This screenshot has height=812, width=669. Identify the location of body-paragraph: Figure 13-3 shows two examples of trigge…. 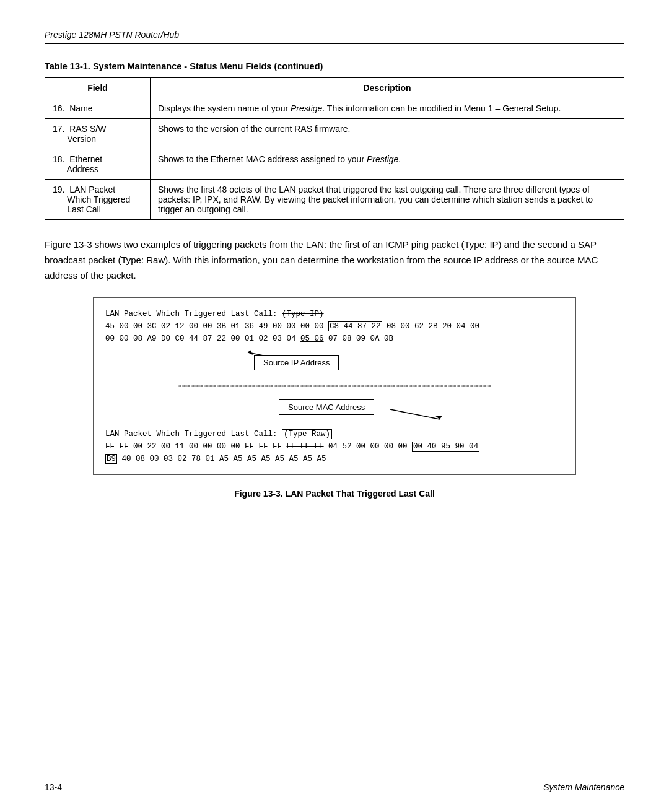
(334, 260).